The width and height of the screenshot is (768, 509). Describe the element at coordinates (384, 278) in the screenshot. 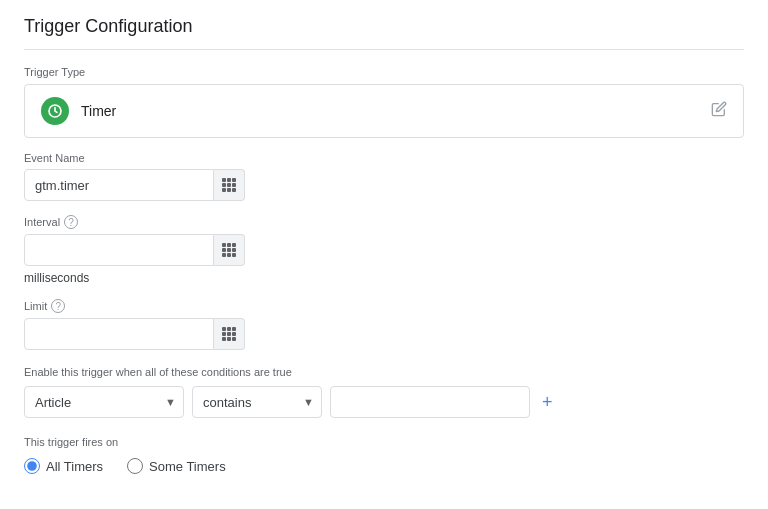

I see `milliseconds-label: milliseconds` at that location.